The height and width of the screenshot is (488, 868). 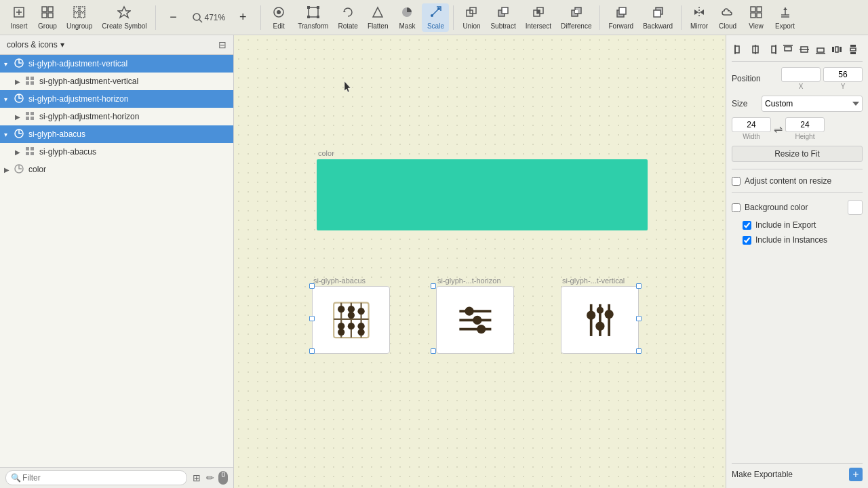 What do you see at coordinates (313, 18) in the screenshot?
I see `transform-tool: Transform` at bounding box center [313, 18].